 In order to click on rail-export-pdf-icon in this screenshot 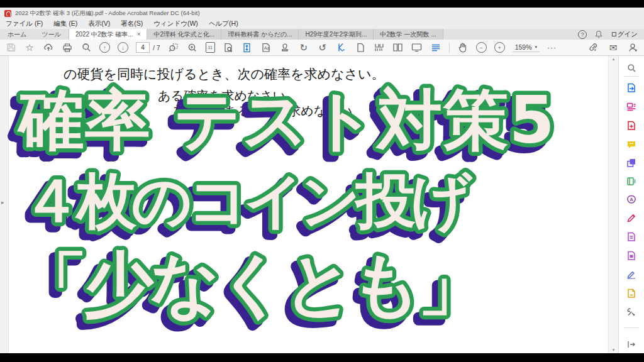, I will do `click(631, 88)`.